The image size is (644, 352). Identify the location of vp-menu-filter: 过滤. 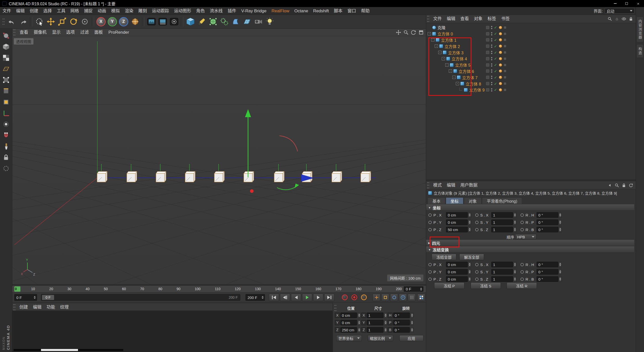
(85, 32).